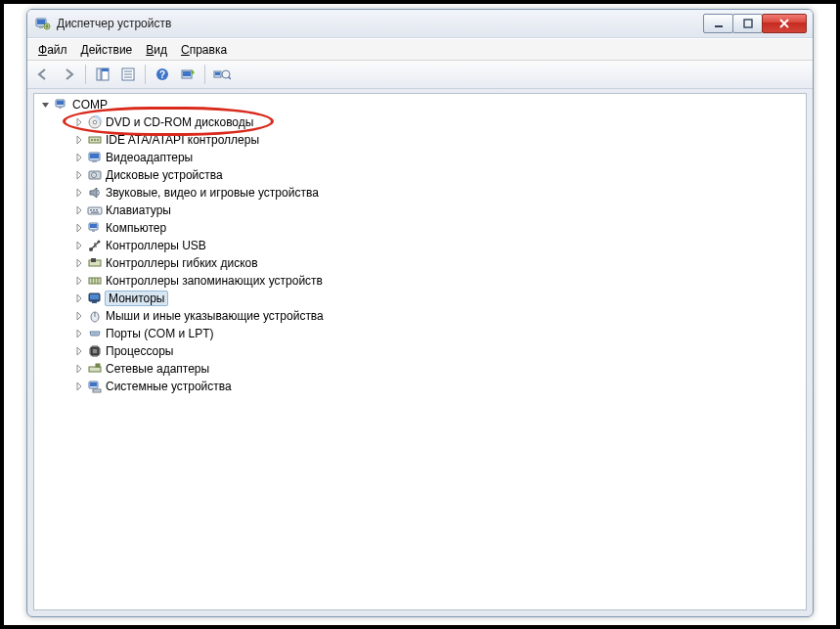 The image size is (840, 629). What do you see at coordinates (420, 23) in the screenshot?
I see `titlebar: Диспетчер устройств` at bounding box center [420, 23].